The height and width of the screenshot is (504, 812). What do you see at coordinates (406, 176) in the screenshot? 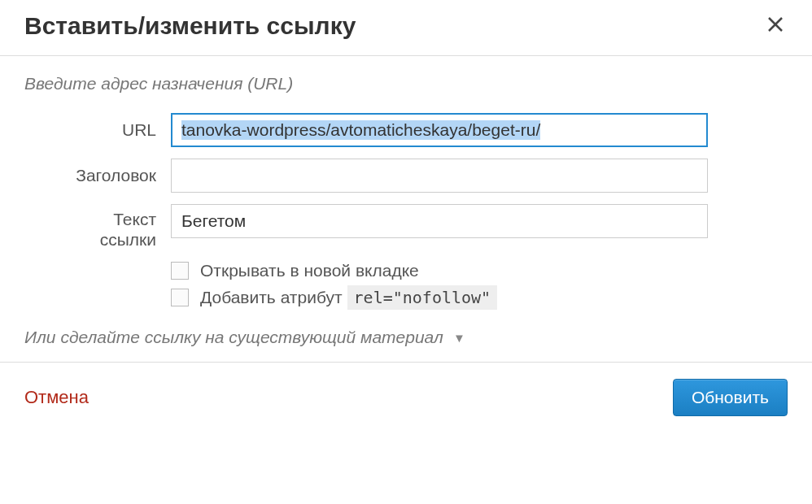
I see `title-row: Заголовок` at bounding box center [406, 176].